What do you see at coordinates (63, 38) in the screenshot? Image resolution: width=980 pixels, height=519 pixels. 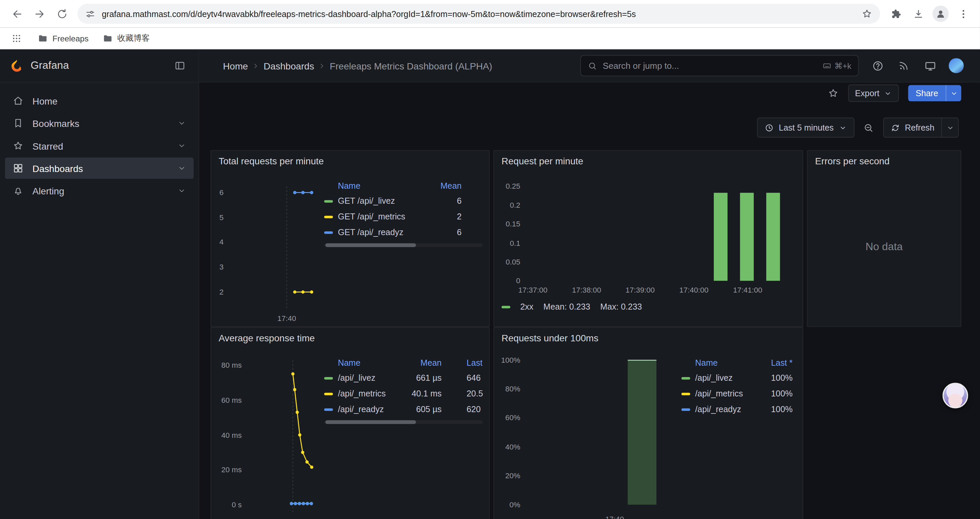 I see `bookmark-folder-freeleaps: Freeleaps` at bounding box center [63, 38].